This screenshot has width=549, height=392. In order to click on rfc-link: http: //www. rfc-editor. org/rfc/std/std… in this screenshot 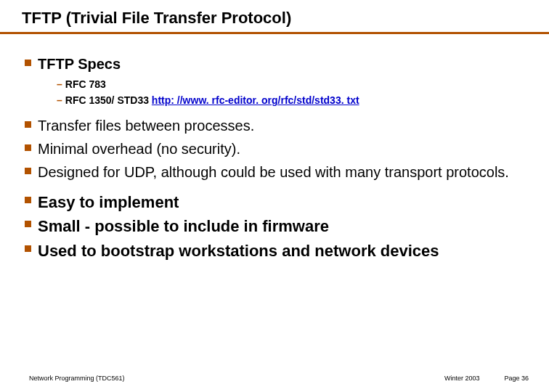, I will do `click(256, 100)`.